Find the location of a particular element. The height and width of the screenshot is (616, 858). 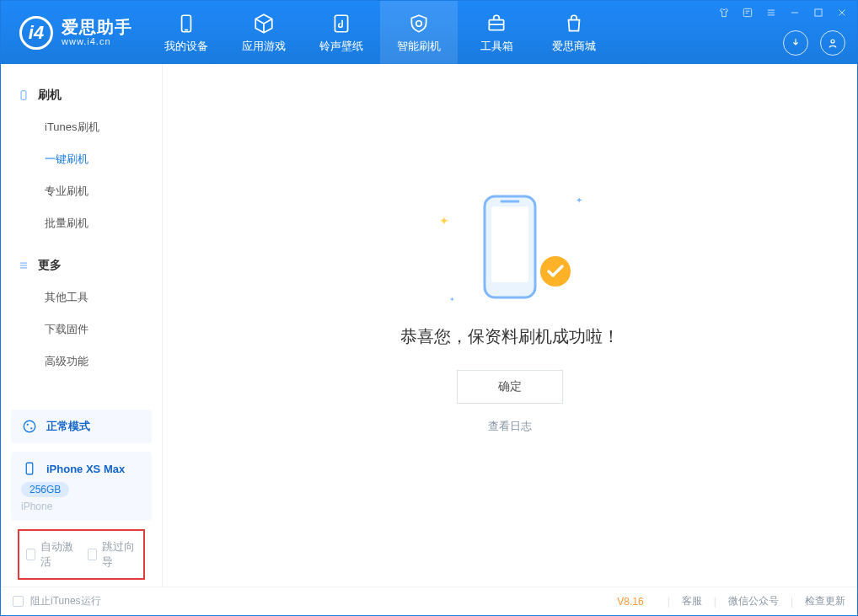

footer-link-update: 检查更新 is located at coordinates (825, 602).